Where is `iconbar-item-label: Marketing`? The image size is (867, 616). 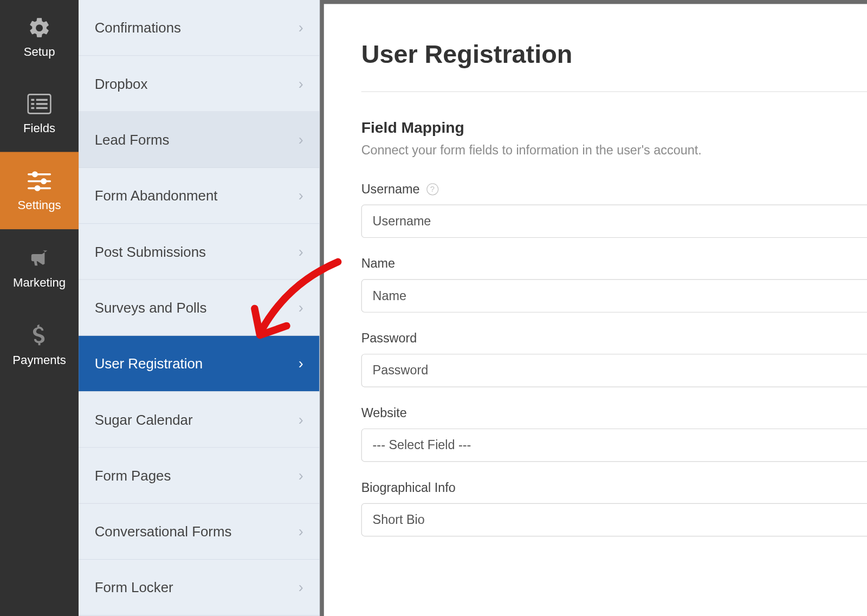
iconbar-item-label: Marketing is located at coordinates (39, 283).